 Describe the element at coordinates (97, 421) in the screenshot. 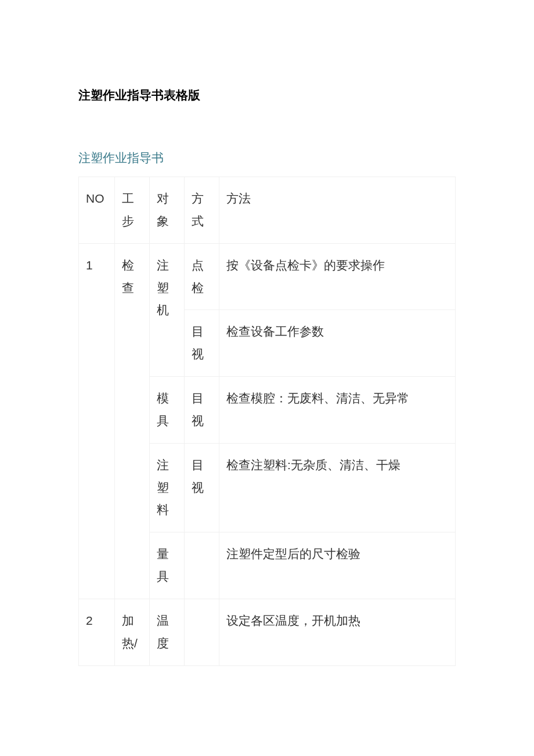

I see `cell-no: 1` at that location.